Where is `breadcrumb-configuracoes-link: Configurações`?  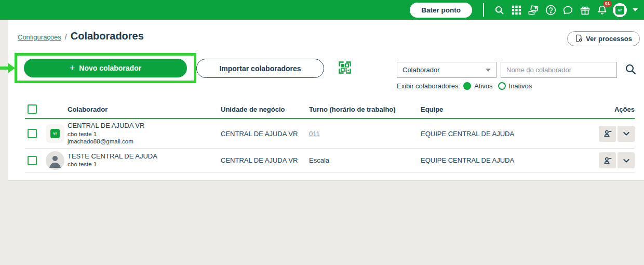 breadcrumb-configuracoes-link: Configurações is located at coordinates (39, 37).